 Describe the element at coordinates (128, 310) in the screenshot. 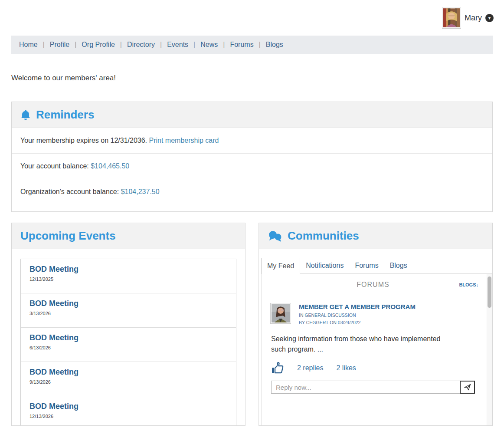

I see `list-item: BOD Meeting 3/13/2026` at that location.